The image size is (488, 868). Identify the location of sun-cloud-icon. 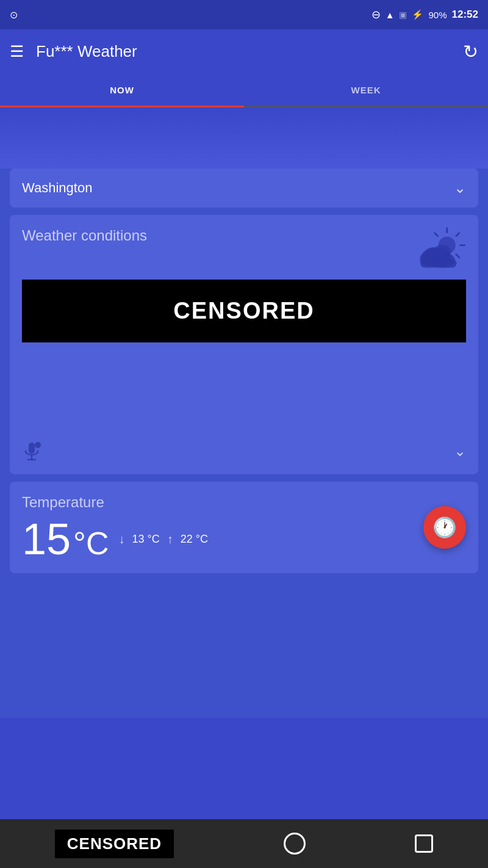
(442, 248).